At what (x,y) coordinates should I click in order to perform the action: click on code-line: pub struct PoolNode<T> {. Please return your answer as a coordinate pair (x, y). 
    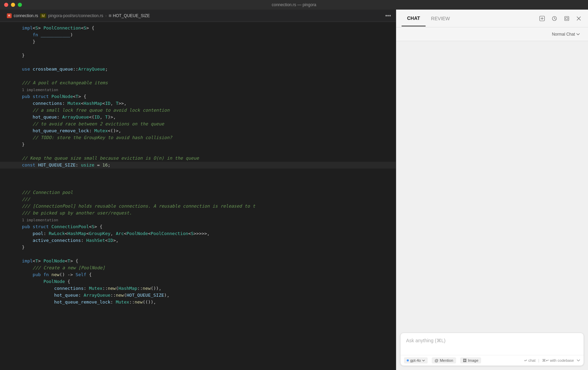
    Looking at the image, I should click on (198, 97).